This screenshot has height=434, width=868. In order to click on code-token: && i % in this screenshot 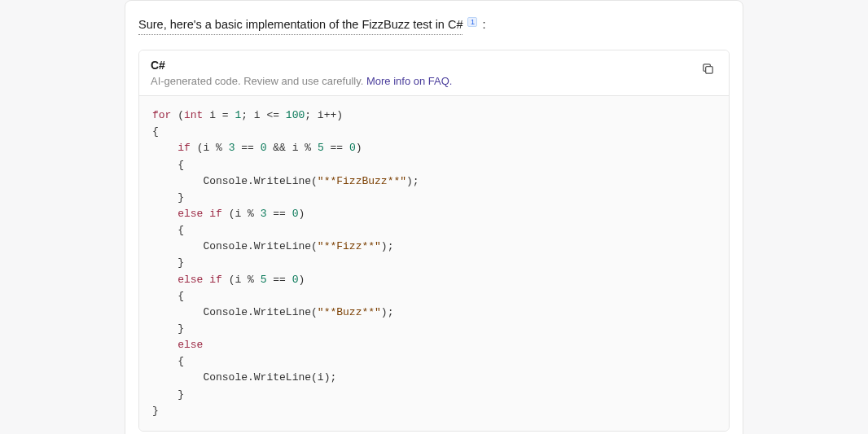, I will do `click(292, 148)`.